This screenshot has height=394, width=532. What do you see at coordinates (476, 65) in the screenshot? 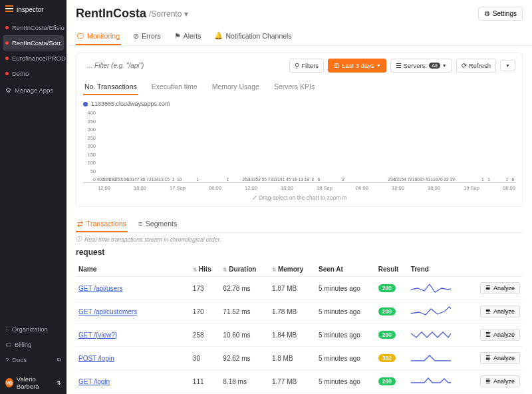
I see `refresh-button: ⟳Refresh` at bounding box center [476, 65].